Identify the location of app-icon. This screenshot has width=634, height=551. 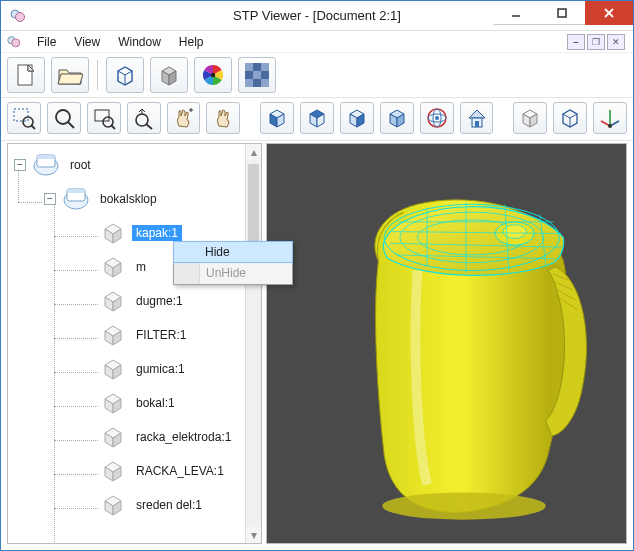
(18, 16).